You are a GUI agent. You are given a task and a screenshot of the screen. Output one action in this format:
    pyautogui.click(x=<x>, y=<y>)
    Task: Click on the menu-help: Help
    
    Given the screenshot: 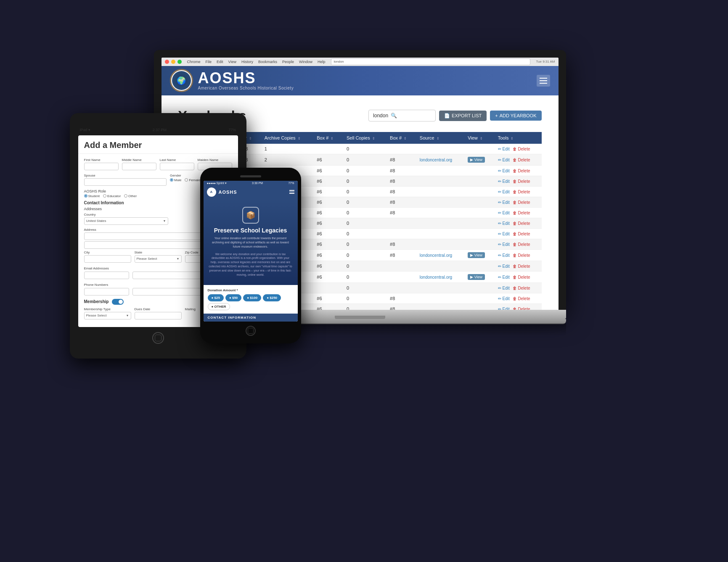 What is the action you would take?
    pyautogui.click(x=321, y=62)
    